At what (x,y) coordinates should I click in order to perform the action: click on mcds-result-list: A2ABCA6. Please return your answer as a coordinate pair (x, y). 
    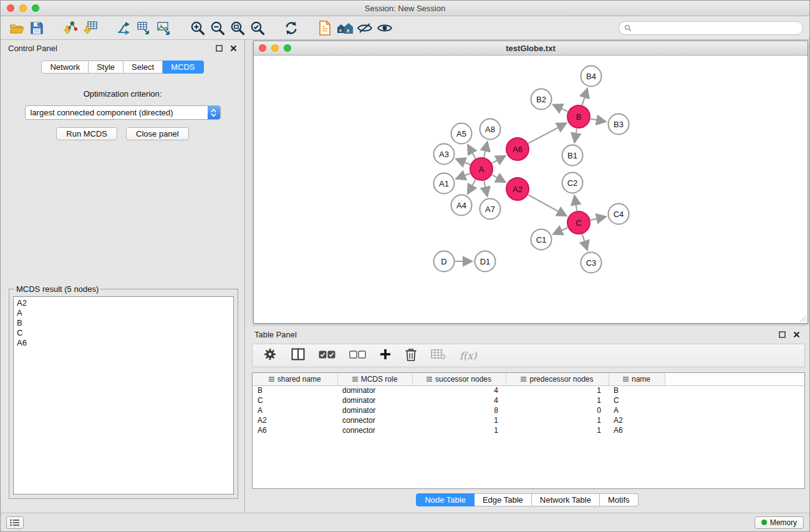
    Looking at the image, I should click on (123, 395).